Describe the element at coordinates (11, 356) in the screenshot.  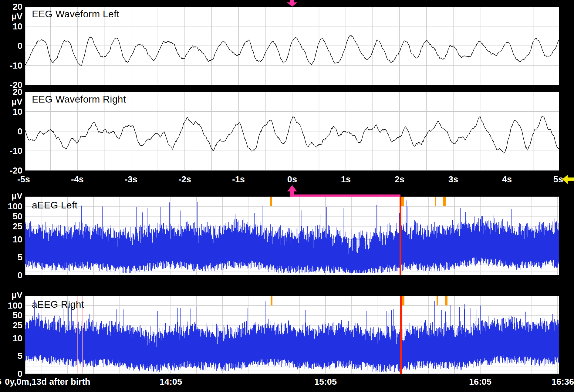
I see `y-tick-aeeg_right: 5` at that location.